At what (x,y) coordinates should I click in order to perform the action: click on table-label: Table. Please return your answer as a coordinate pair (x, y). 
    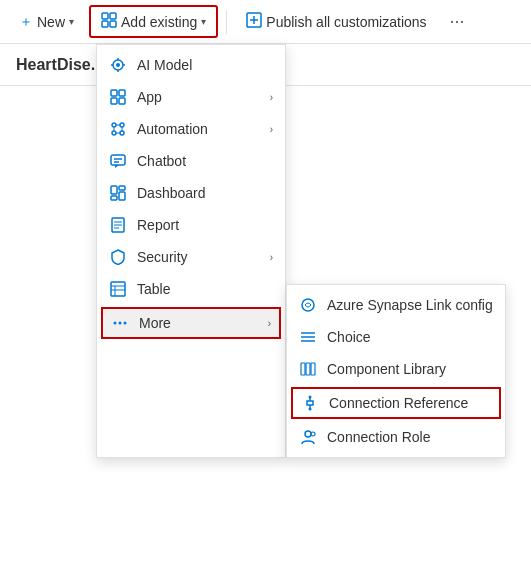
    Looking at the image, I should click on (205, 289).